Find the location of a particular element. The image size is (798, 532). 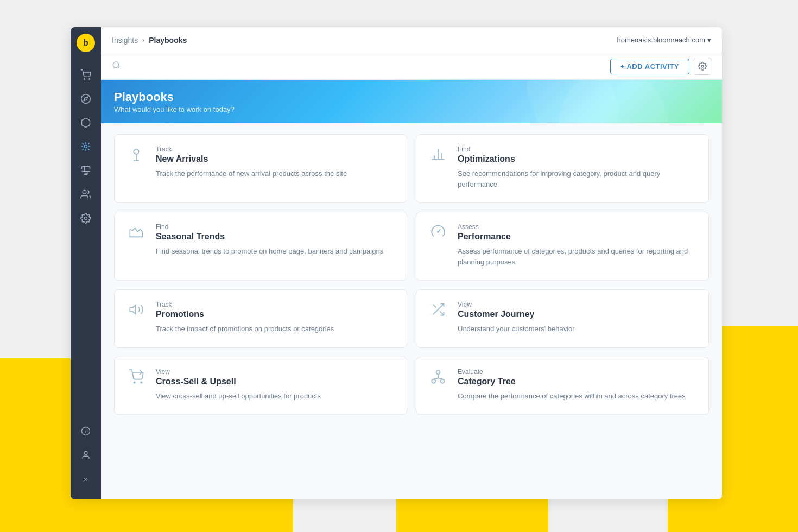

hero-banner: Playbooks What would you like to work on… is located at coordinates (411, 102).